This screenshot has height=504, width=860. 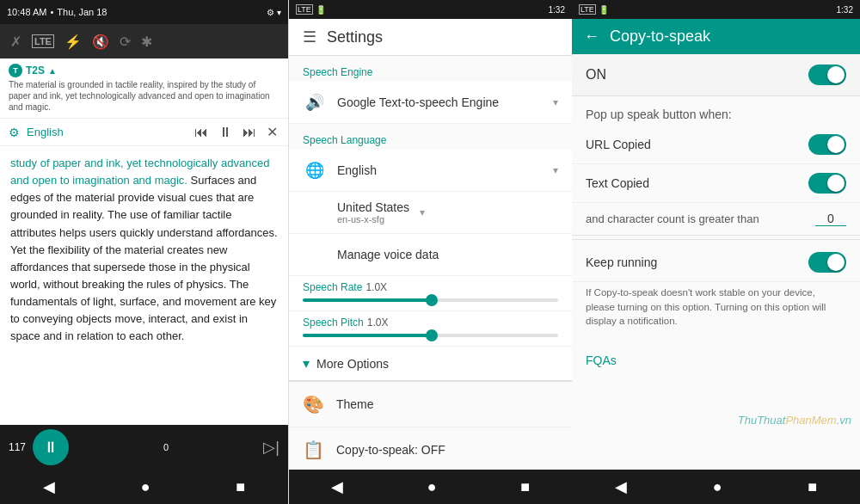 I want to click on time-label: 10:48 AM, so click(x=27, y=12).